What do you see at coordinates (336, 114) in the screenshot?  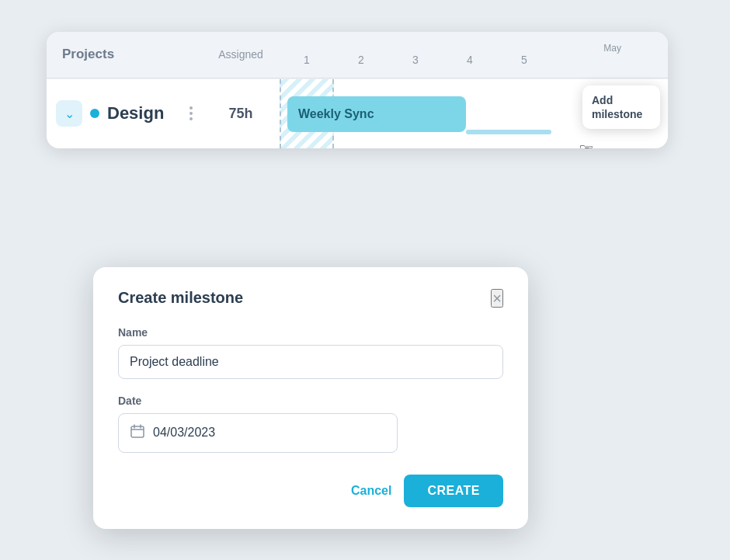 I see `bar-label: Weekly Sync` at bounding box center [336, 114].